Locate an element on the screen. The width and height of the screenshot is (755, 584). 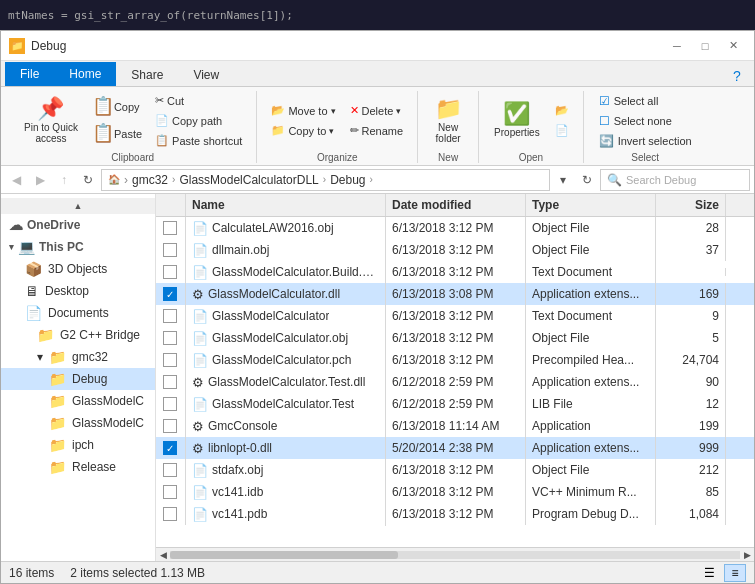
open-extra-btn1: 📂 is located at coordinates (562, 110).